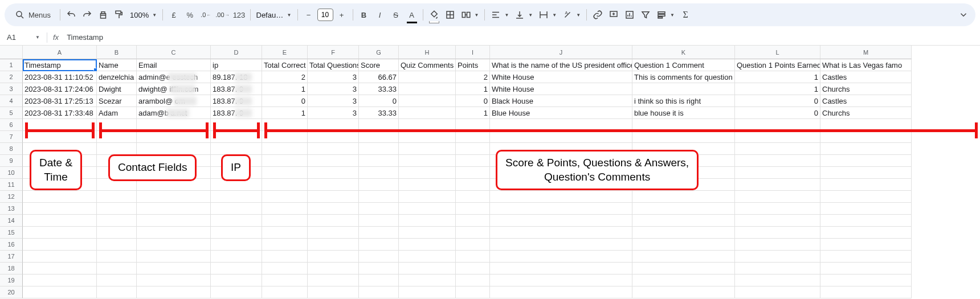 This screenshot has width=980, height=299. Describe the element at coordinates (778, 77) in the screenshot. I see `cell-L2: 1` at that location.